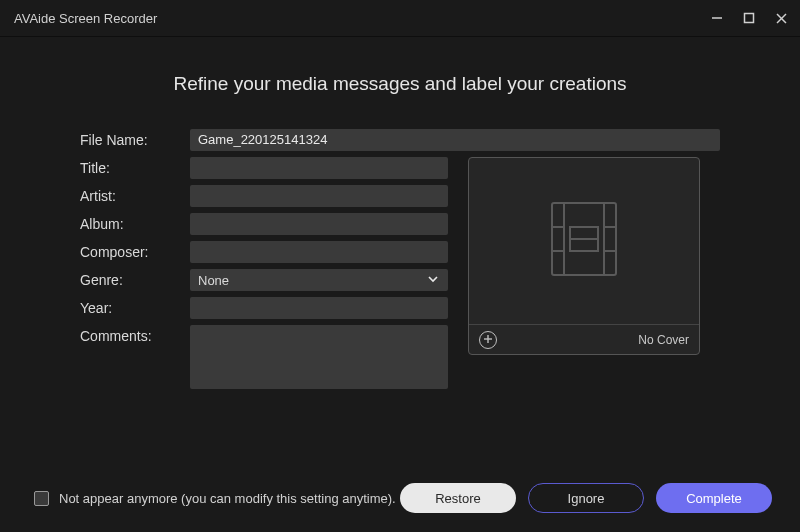  What do you see at coordinates (319, 224) in the screenshot?
I see `album-field` at bounding box center [319, 224].